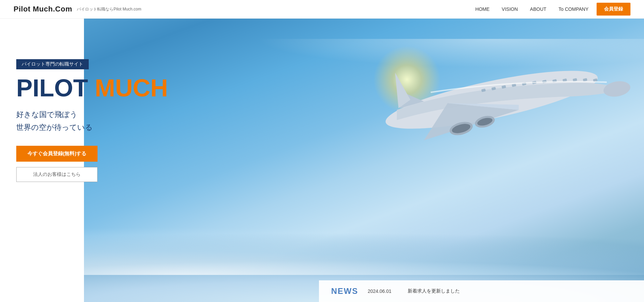  Describe the element at coordinates (57, 154) in the screenshot. I see `hero-cta-primary: 今すぐ会員登録(無料)する` at that location.